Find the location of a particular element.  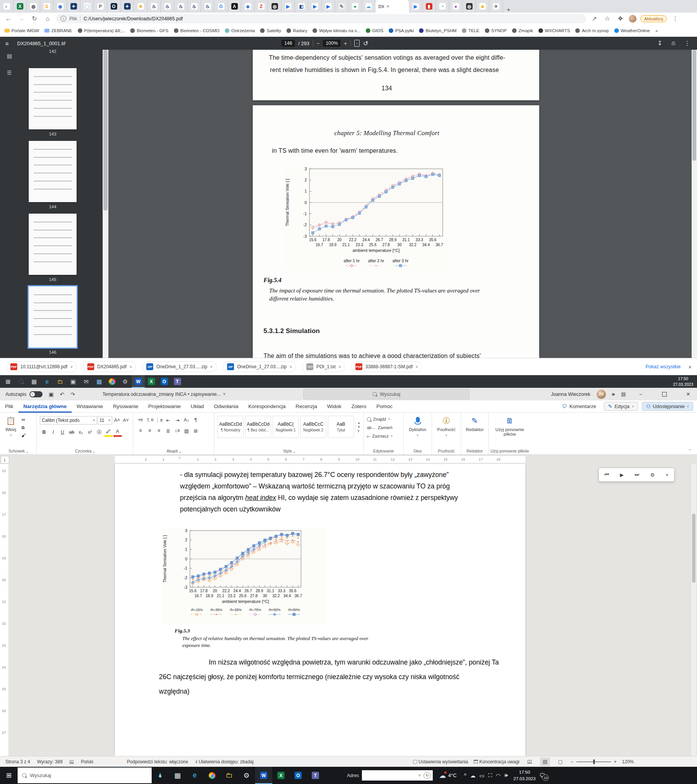

chrome-update-button: Aktualizuj is located at coordinates (653, 19).